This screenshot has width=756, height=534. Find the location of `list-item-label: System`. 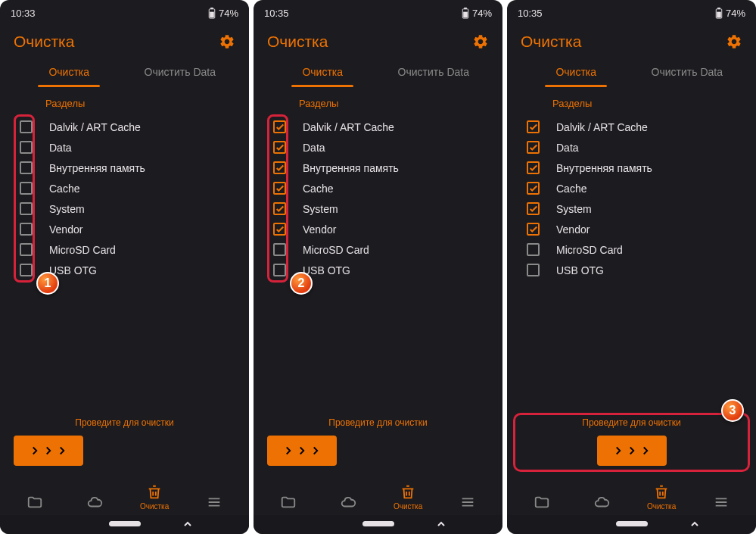

list-item-label: System is located at coordinates (574, 209).